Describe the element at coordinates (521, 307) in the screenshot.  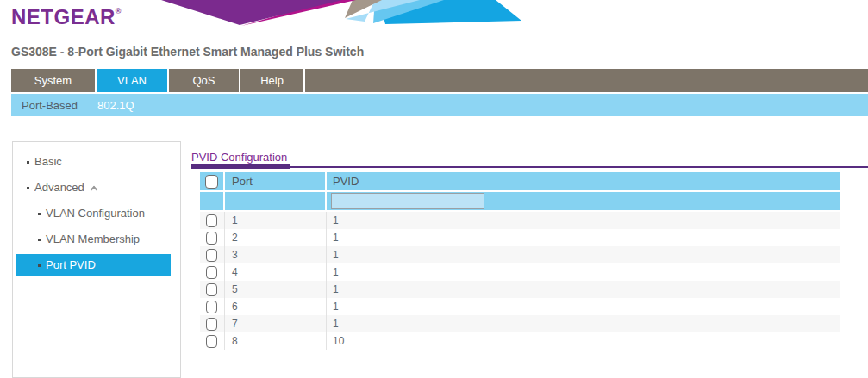
I see `table-row: 6 1` at that location.